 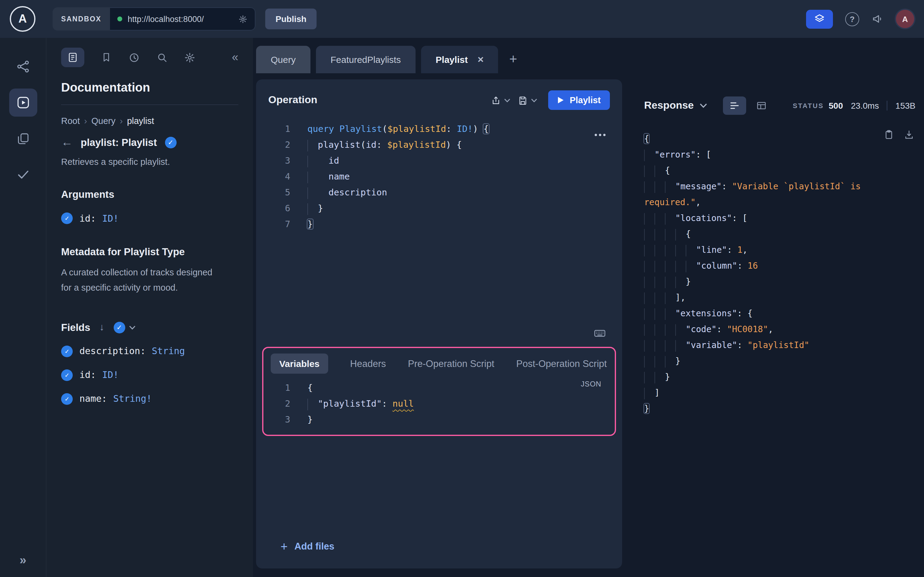 What do you see at coordinates (277, 419) in the screenshot?
I see `line-number: 3` at bounding box center [277, 419].